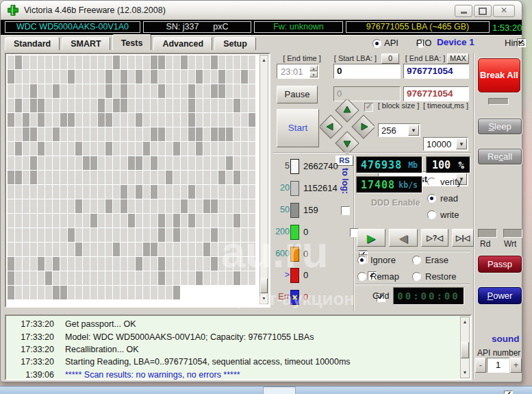 The width and height of the screenshot is (532, 394). Describe the element at coordinates (368, 107) in the screenshot. I see `jog-checkbox` at that location.